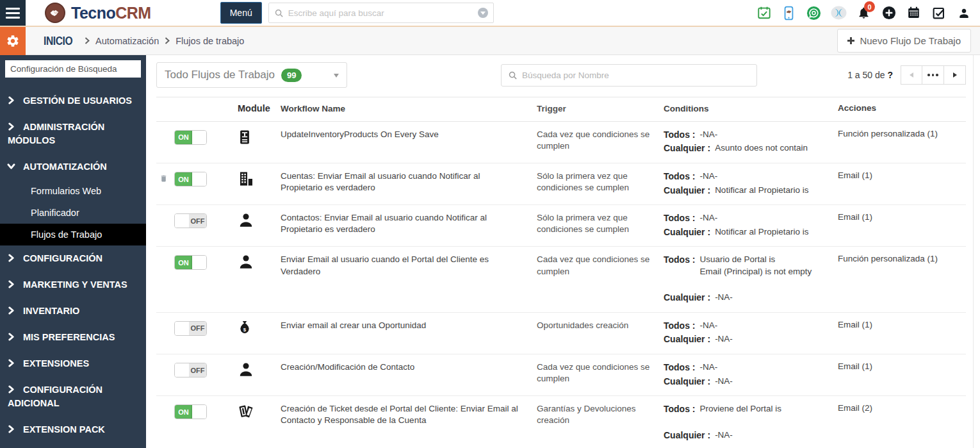 This screenshot has height=448, width=980. Describe the element at coordinates (851, 41) in the screenshot. I see `plus-icon` at that location.